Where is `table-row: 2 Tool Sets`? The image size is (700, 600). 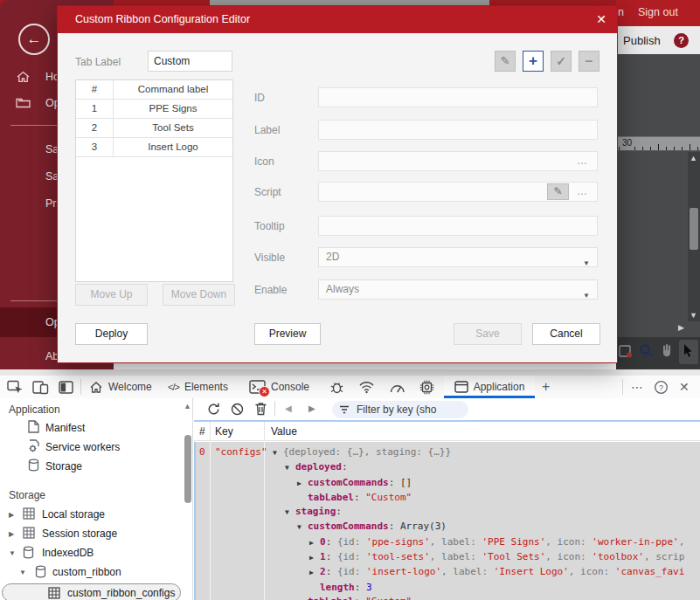 table-row: 2 Tool Sets is located at coordinates (154, 128).